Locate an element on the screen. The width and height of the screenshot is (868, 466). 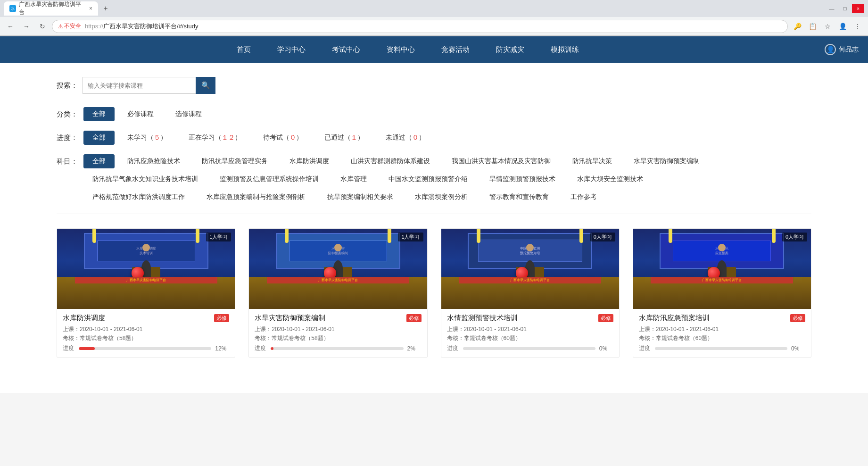
subject-plan-btn: 水旱灾害防御预案编制 is located at coordinates (667, 161).